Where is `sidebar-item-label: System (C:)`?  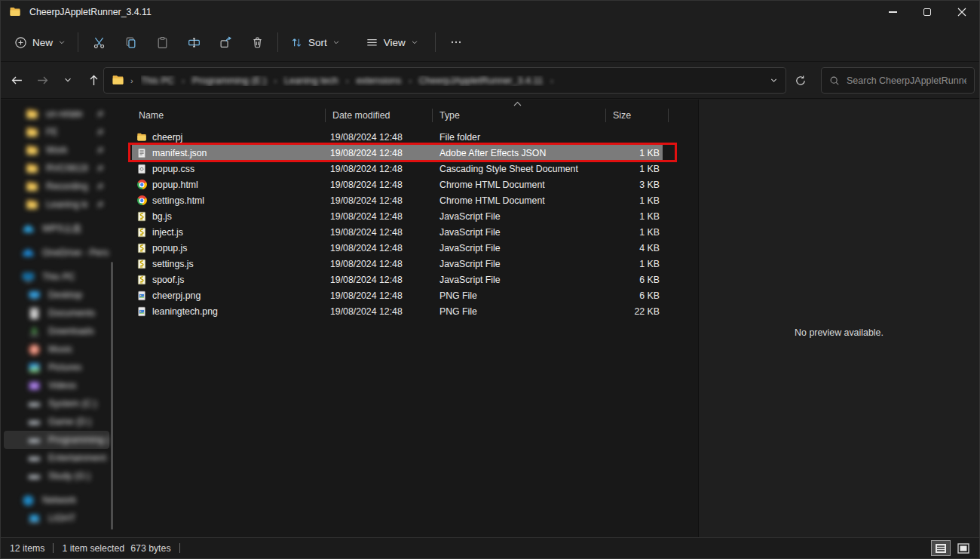 sidebar-item-label: System (C:) is located at coordinates (78, 404).